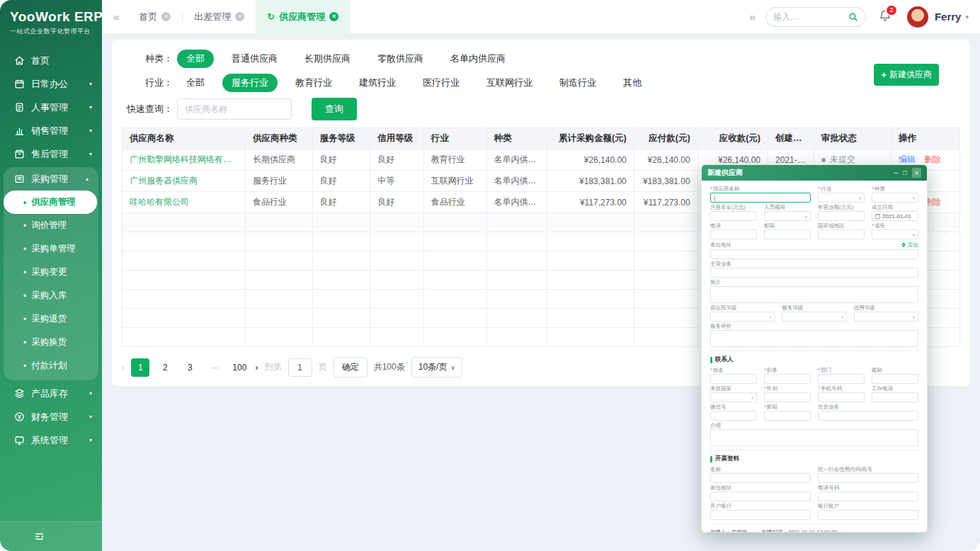 This screenshot has width=980, height=551. I want to click on sidebar-item-2: 人事管理▾, so click(51, 108).